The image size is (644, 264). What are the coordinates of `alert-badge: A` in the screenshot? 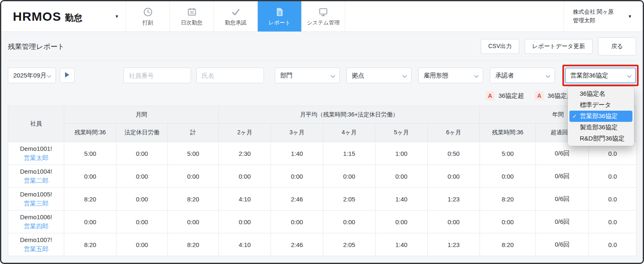 It's located at (490, 96).